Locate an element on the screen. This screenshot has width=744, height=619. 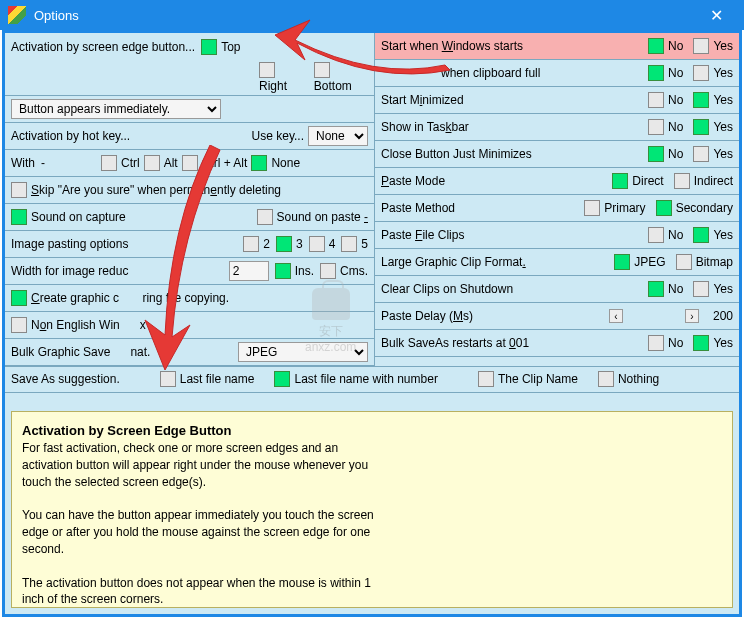
bulk-restart-label: Bulk SaveAs restarts at 001 is located at coordinates (455, 343).